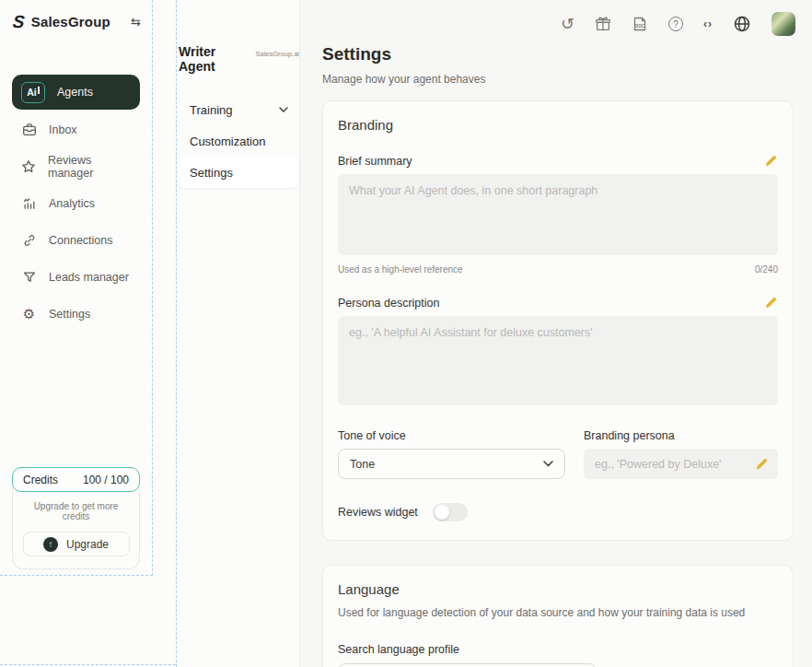  Describe the element at coordinates (238, 110) in the screenshot. I see `agent-tab-training: Training` at that location.